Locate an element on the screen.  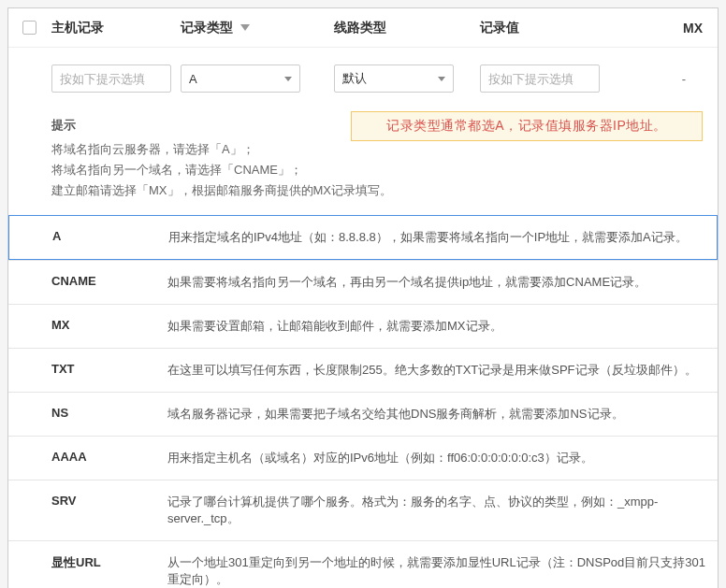
record-desc: 如果需要将域名指向另一个域名，再由另一个域名提供ip地址，就需要添加CNAME记… is located at coordinates (407, 282).